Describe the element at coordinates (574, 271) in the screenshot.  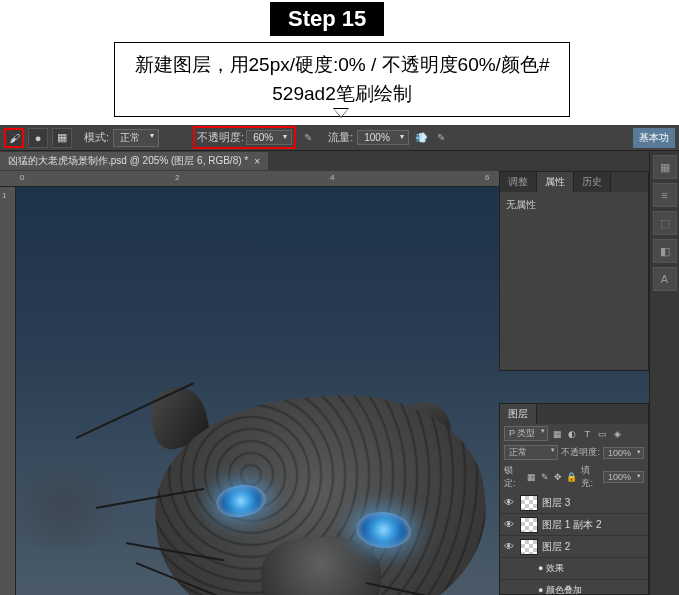
I see `properties-panel: 调整 属性 历史 无属性` at that location.